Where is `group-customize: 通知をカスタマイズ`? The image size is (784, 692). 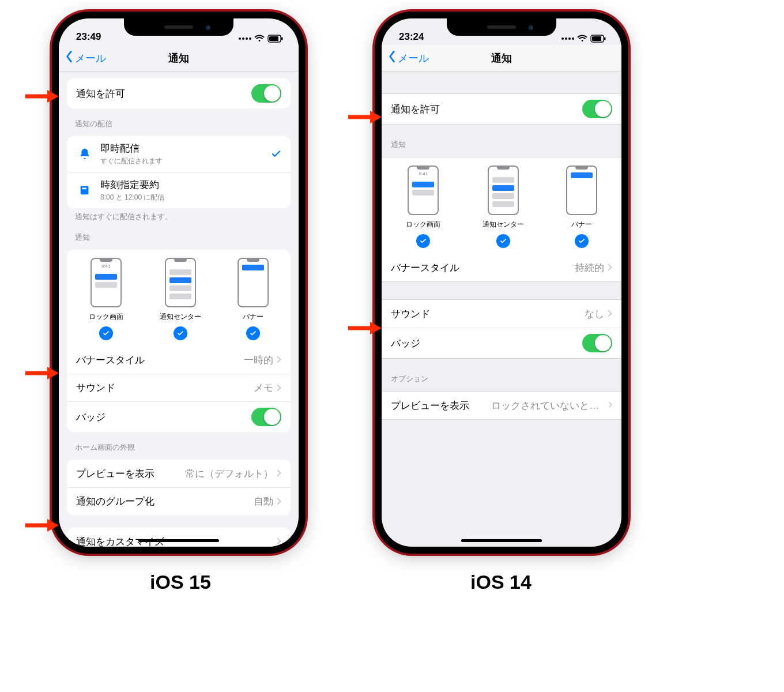 group-customize: 通知をカスタマイズ is located at coordinates (179, 537).